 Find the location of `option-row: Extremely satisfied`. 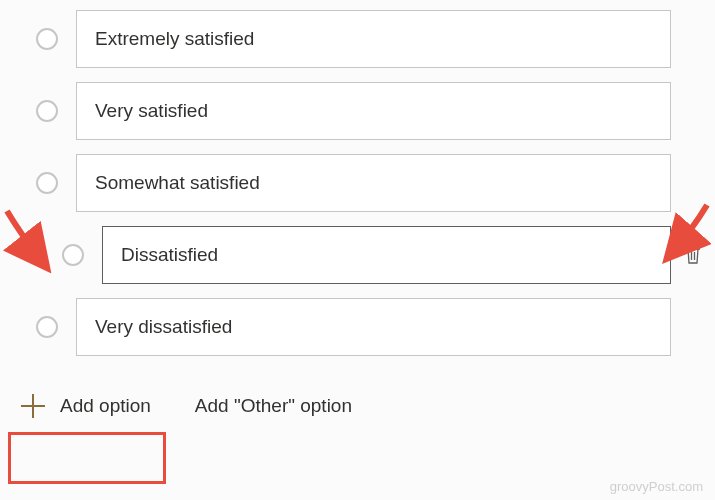

option-row: Extremely satisfied is located at coordinates (358, 39).